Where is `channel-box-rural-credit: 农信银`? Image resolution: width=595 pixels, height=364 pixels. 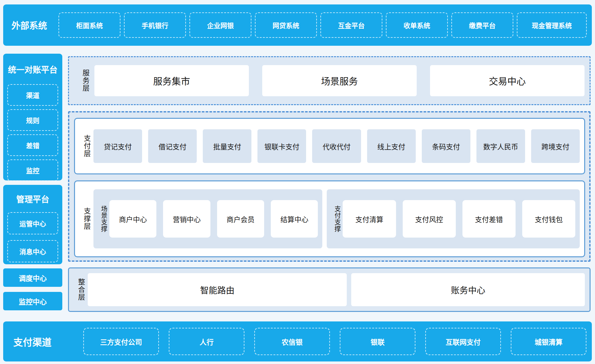 channel-box-rural-credit: 农信银 is located at coordinates (292, 341).